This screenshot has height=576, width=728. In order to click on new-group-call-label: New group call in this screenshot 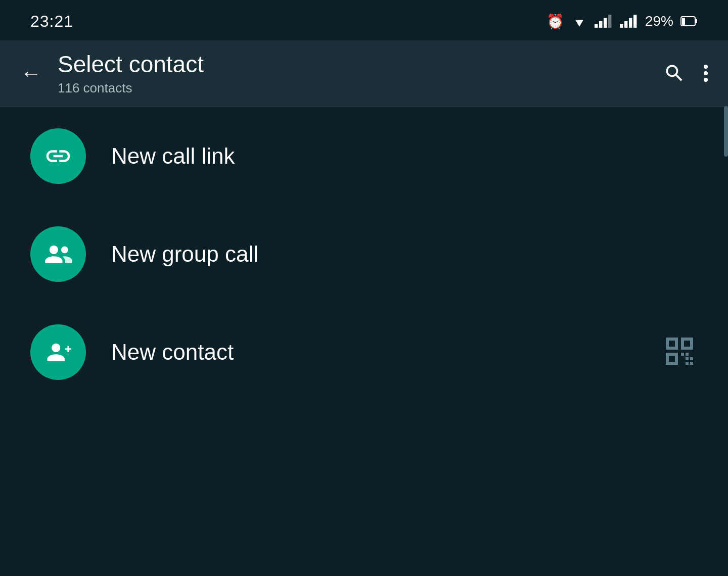, I will do `click(185, 254)`.